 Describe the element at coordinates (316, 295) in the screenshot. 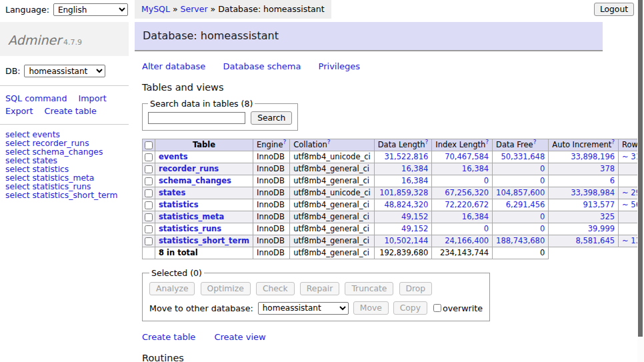

I see `selected-fieldset: Selected (0) Analyze Optimize Check Repa…` at that location.